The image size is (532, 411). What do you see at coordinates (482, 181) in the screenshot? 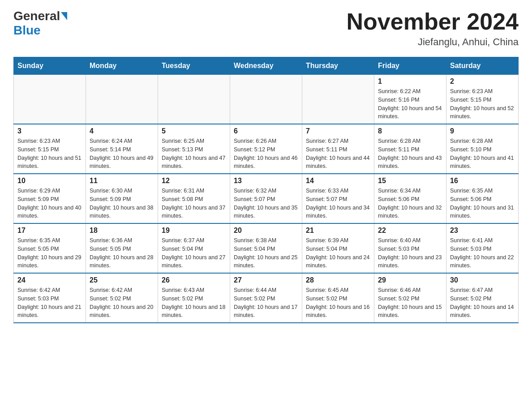
I see `day-number: 16` at bounding box center [482, 181].